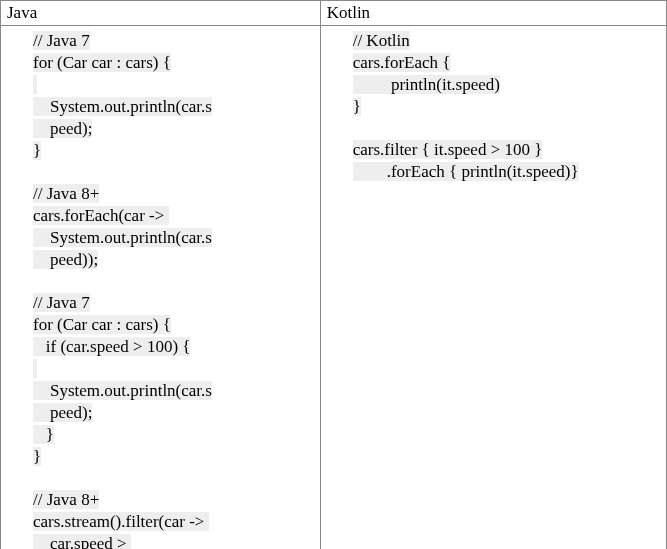 This screenshot has width=667, height=549. What do you see at coordinates (160, 347) in the screenshot?
I see `code-line: if (car.speed > 100) {` at bounding box center [160, 347].